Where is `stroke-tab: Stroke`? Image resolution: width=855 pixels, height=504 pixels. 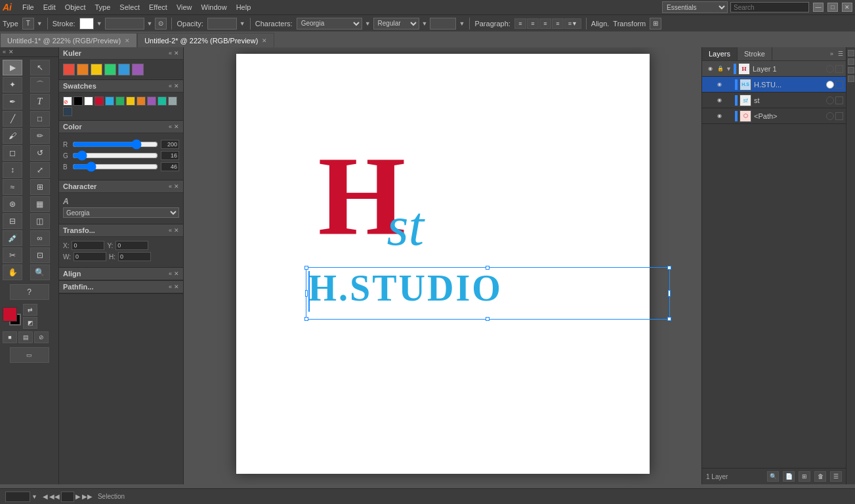
stroke-tab: Stroke is located at coordinates (755, 54).